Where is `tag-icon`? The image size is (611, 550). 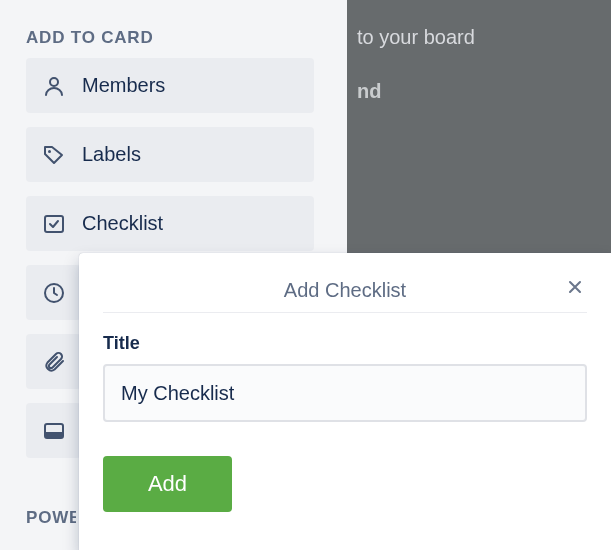 tag-icon is located at coordinates (54, 155).